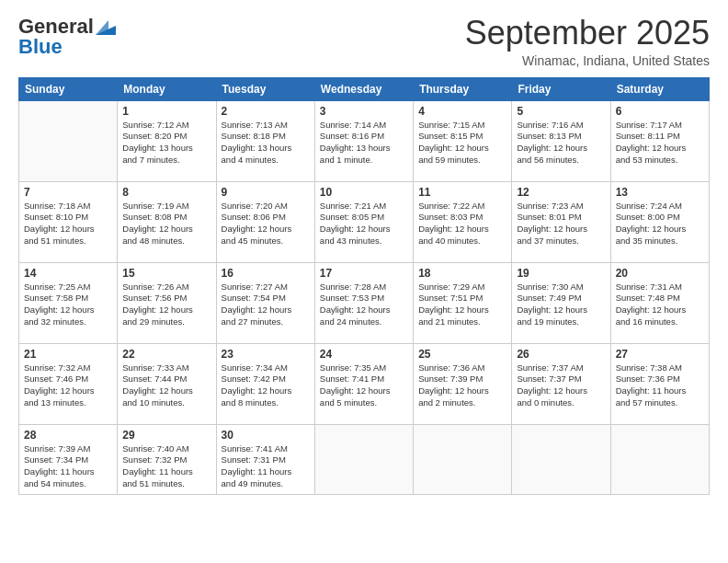 This screenshot has width=728, height=563. What do you see at coordinates (166, 192) in the screenshot?
I see `day-number: 8` at bounding box center [166, 192].